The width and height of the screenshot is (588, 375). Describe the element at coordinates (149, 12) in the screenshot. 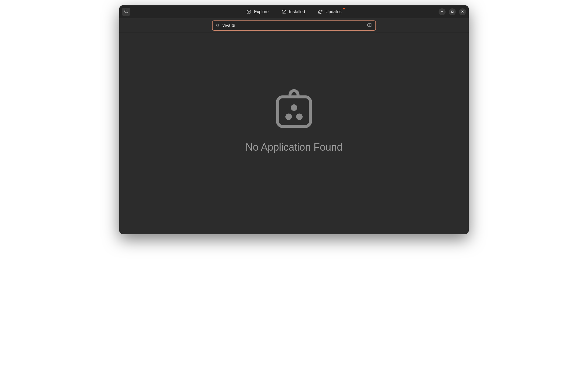

I see `titlebar-left` at that location.